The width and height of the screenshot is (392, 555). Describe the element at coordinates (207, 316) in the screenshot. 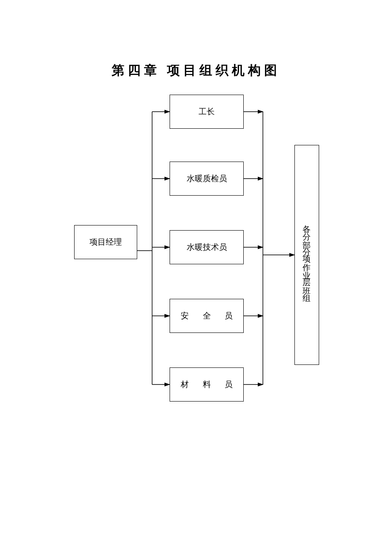

I see `box-safety-officer: 安 全 员` at that location.